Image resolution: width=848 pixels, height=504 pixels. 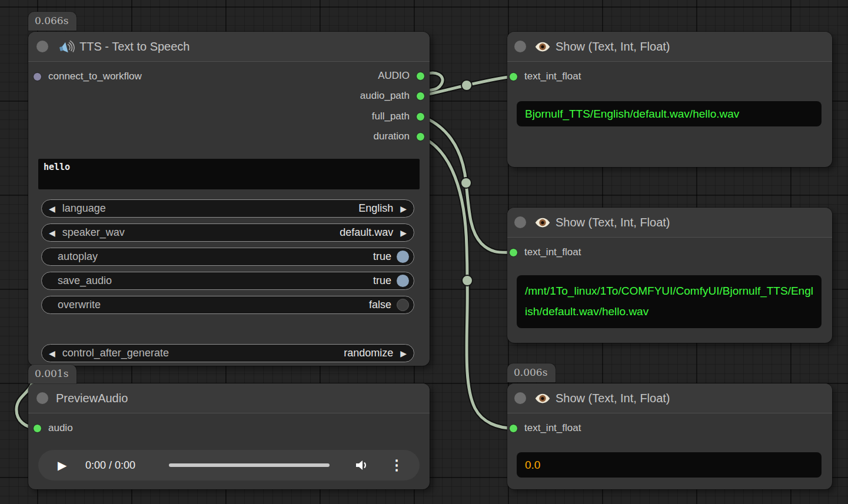 What do you see at coordinates (401, 76) in the screenshot?
I see `output-audio: AUDIO` at bounding box center [401, 76].